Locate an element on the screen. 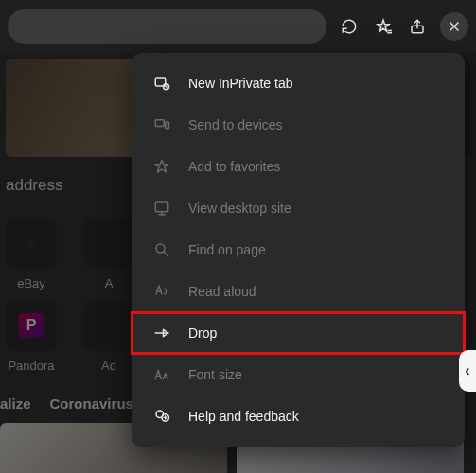 This screenshot has height=473, width=476. menu-item-label: View desktop site is located at coordinates (240, 208).